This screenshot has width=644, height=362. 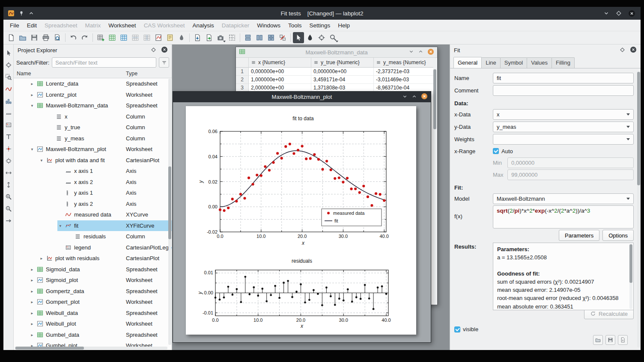 What do you see at coordinates (164, 26) in the screenshot?
I see `menu-cas-worksheet: CAS Worksheet` at bounding box center [164, 26].